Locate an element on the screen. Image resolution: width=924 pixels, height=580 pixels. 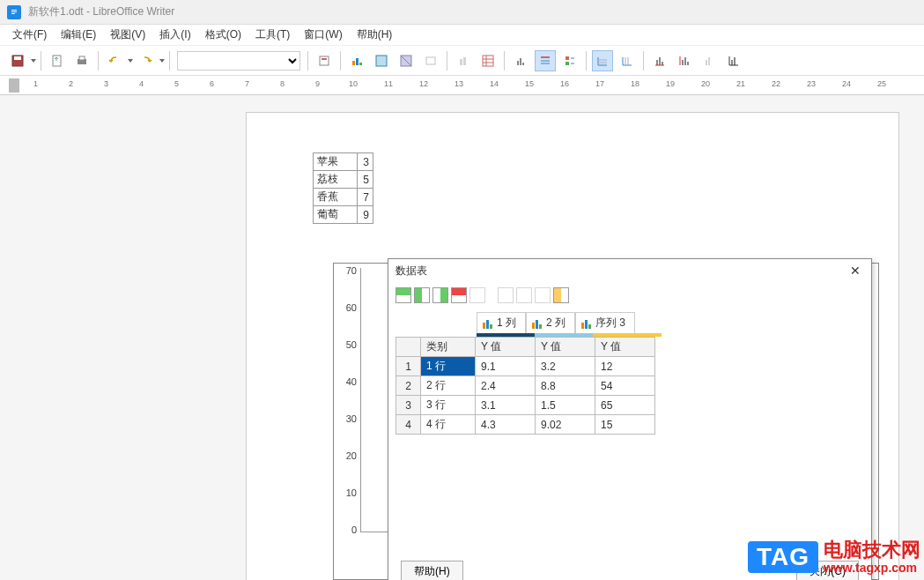
app-icon is located at coordinates (14, 12).